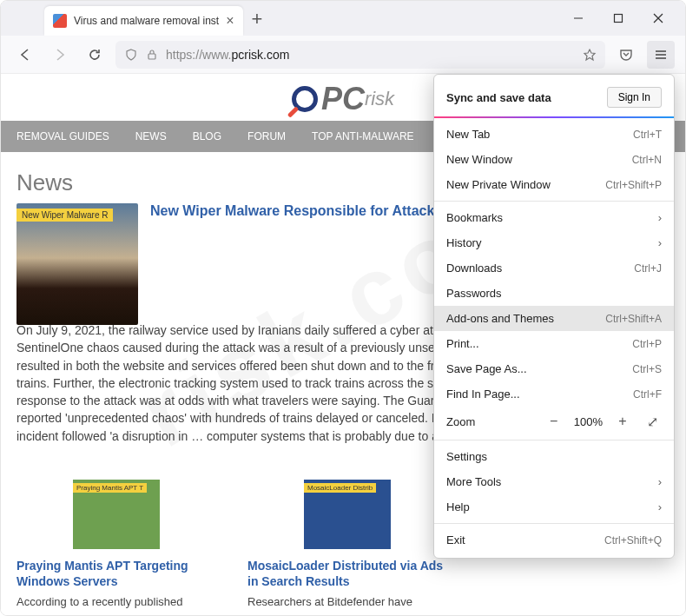 The width and height of the screenshot is (686, 616). What do you see at coordinates (347, 514) in the screenshot?
I see `card-thumbnail: MosaicLoader Distrib` at bounding box center [347, 514].